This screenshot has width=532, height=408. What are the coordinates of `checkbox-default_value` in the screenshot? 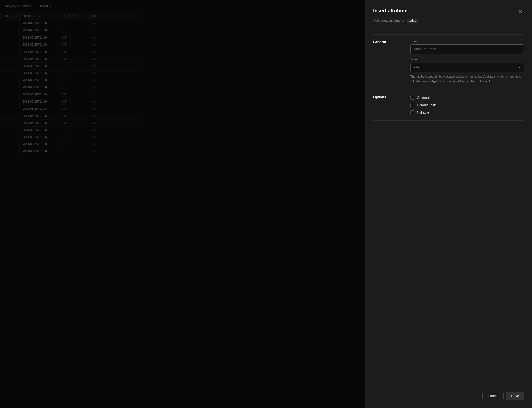 It's located at (412, 105).